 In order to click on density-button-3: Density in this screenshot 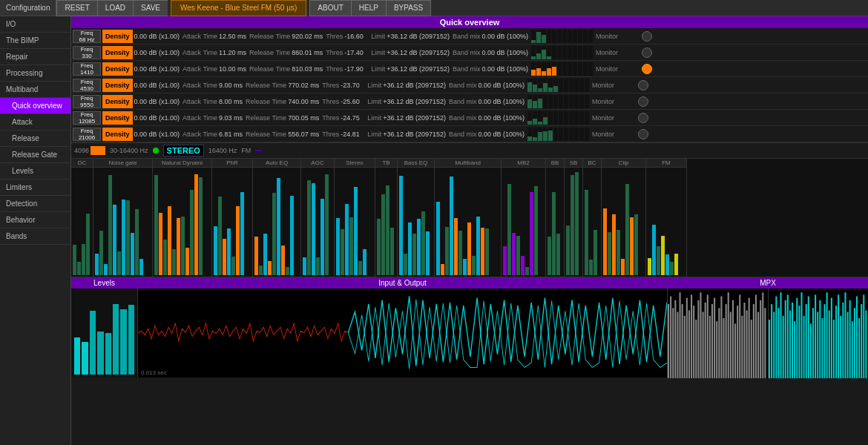, I will do `click(117, 85)`.